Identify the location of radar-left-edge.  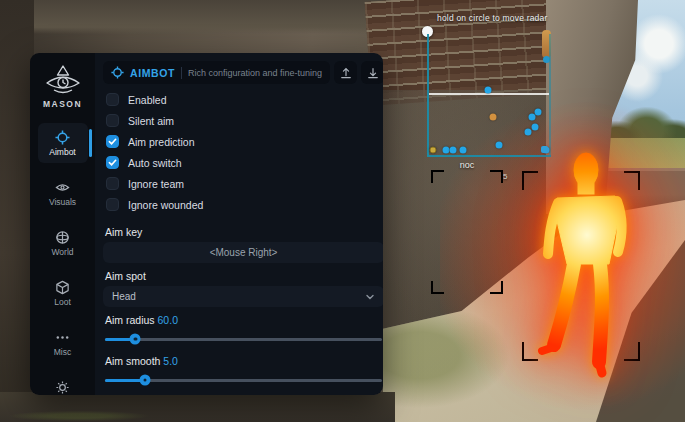
(428, 95).